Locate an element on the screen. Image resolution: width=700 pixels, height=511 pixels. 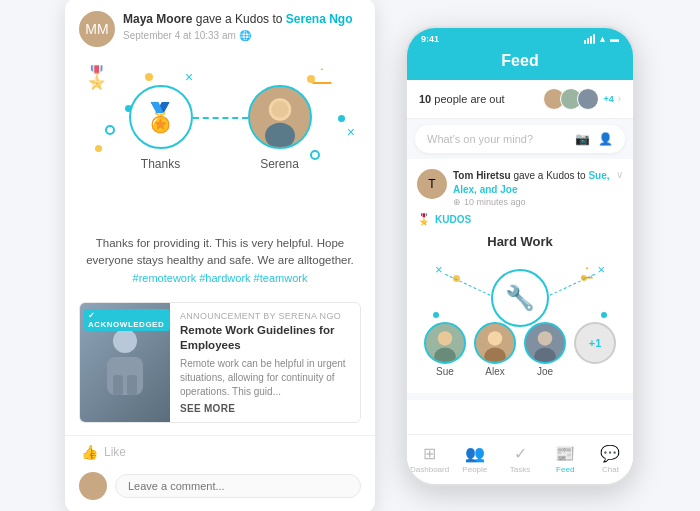
person-wrap: Serena is located at coordinates (280, 128).